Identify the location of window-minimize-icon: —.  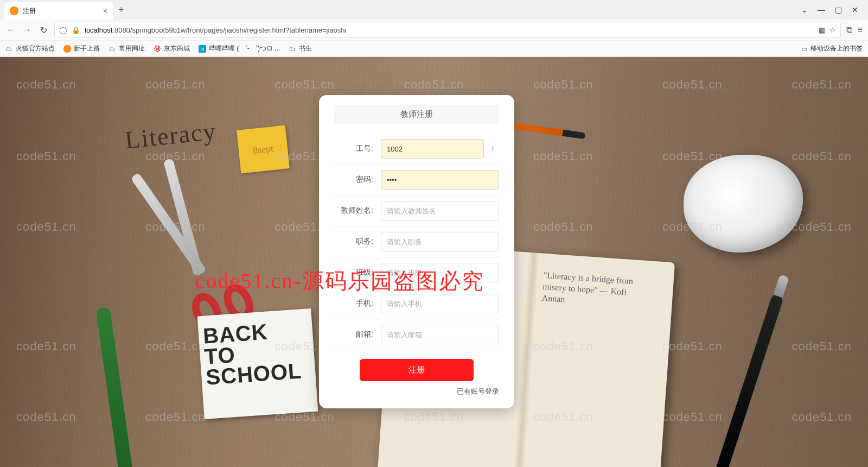
(821, 10).